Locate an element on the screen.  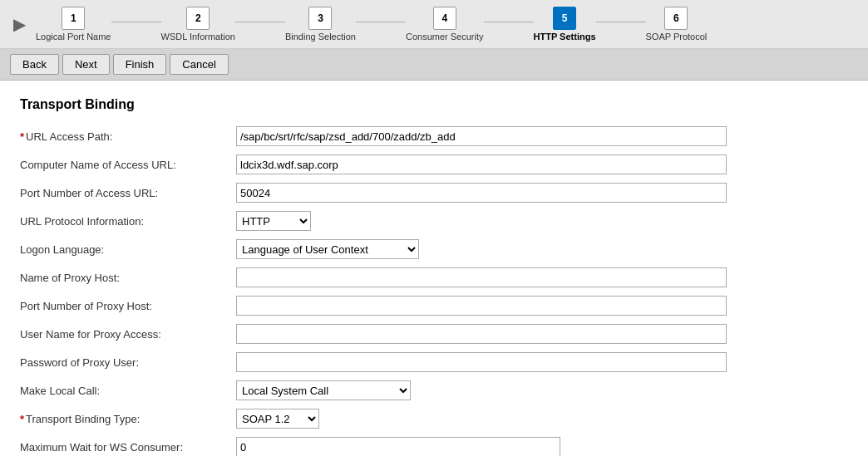
proxy-password-input is located at coordinates (481, 362).